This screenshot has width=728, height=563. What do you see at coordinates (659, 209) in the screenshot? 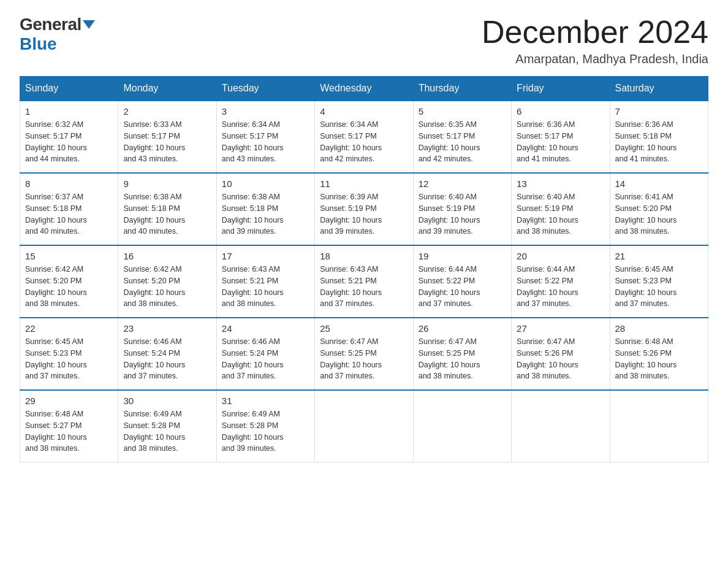
I see `calendar-cell: 14 Sunrise: 6:41 AMSunset: 5:20 PMDaylig…` at bounding box center [659, 209].